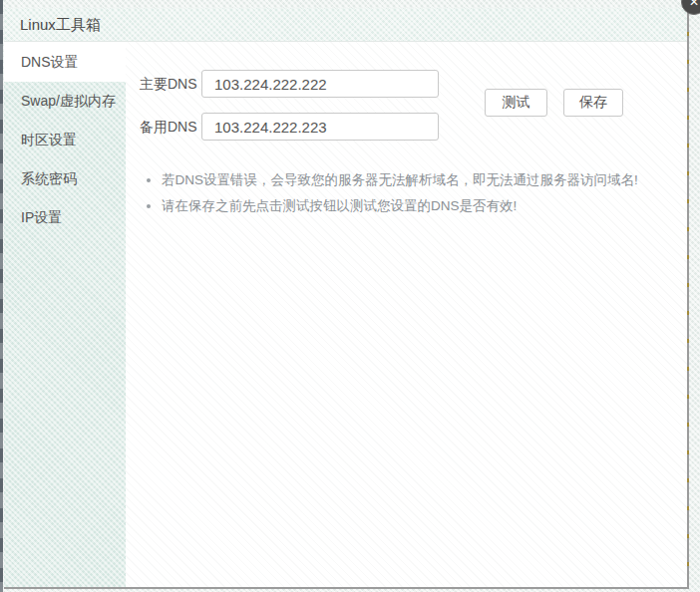  Describe the element at coordinates (339, 205) in the screenshot. I see `note-text: 请在保存之前先点击测试按钮以测试您设置的DNS是否有效!` at that location.